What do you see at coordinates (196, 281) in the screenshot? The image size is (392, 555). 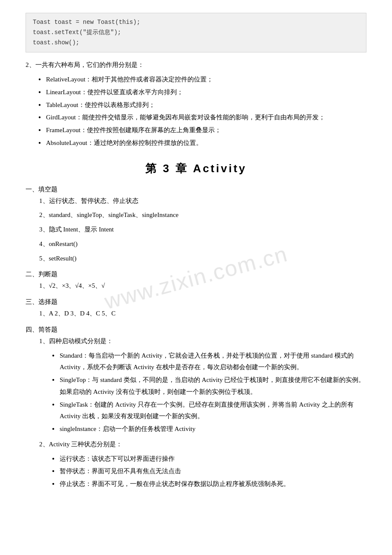 I see `judge-section: 二、判断题 1、√2、×3、√4、×5、√` at bounding box center [196, 281].